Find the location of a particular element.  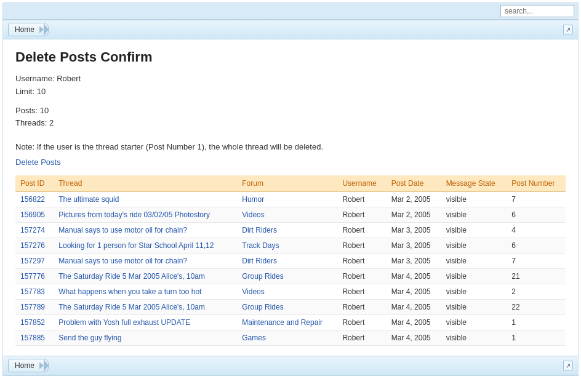

col-post-number: Post Number is located at coordinates (536, 183).